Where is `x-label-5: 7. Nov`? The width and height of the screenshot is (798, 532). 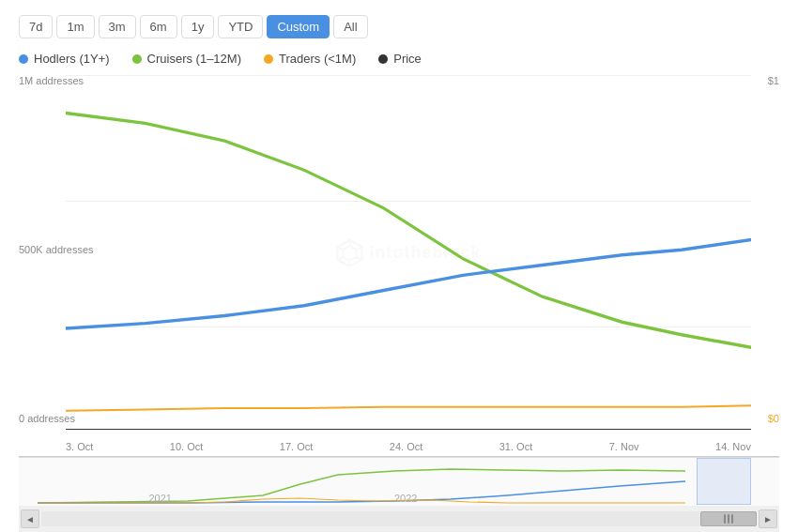 x-label-5: 7. Nov is located at coordinates (624, 447).